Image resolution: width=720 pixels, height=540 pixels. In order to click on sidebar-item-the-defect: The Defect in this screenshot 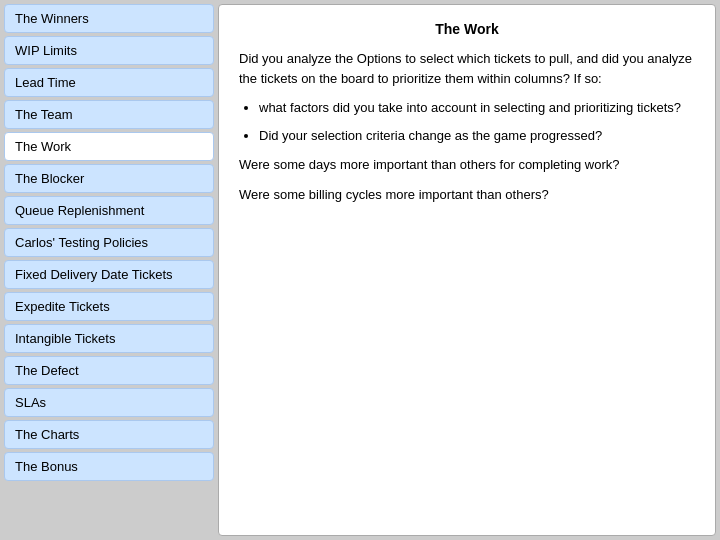, I will do `click(109, 370)`.